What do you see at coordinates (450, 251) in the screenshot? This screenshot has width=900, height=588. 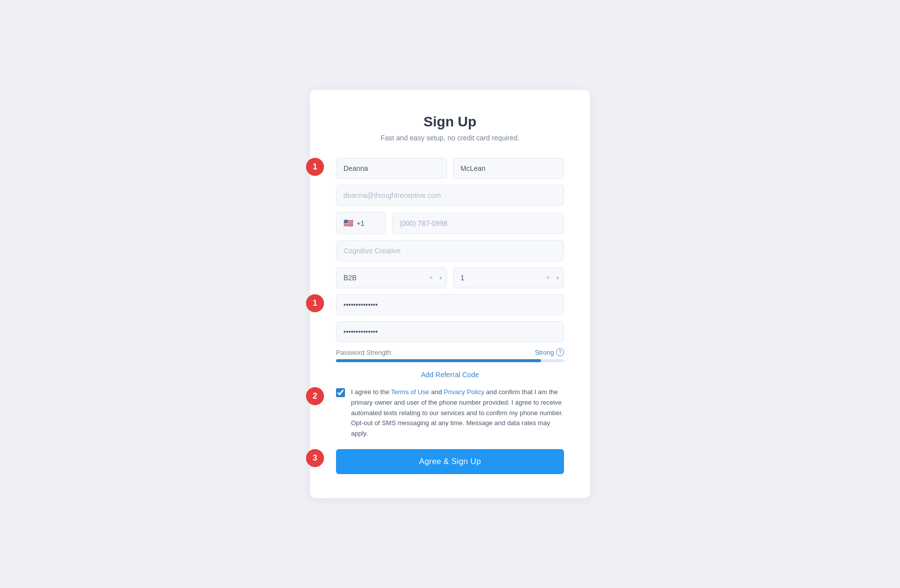 I see `company-row` at bounding box center [450, 251].